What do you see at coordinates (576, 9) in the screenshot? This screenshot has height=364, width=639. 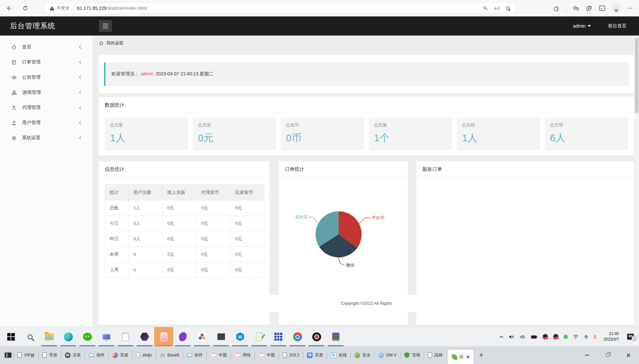 I see `collections-icon` at bounding box center [576, 9].